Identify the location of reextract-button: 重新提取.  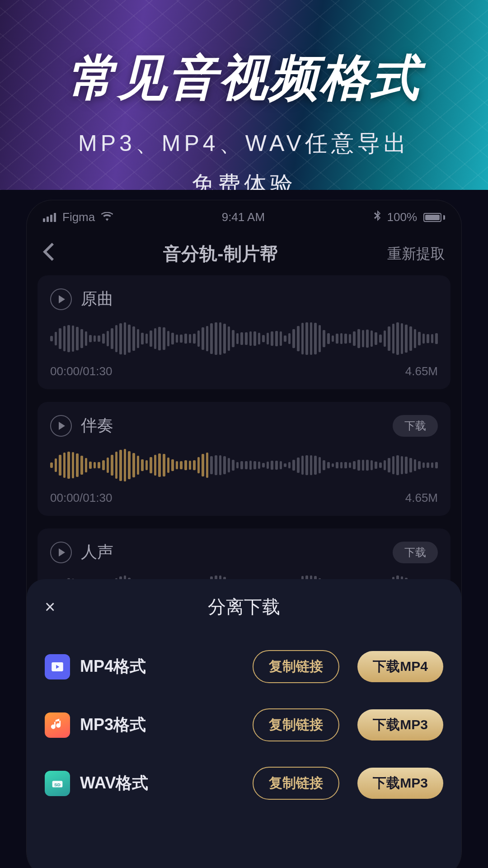
(416, 254).